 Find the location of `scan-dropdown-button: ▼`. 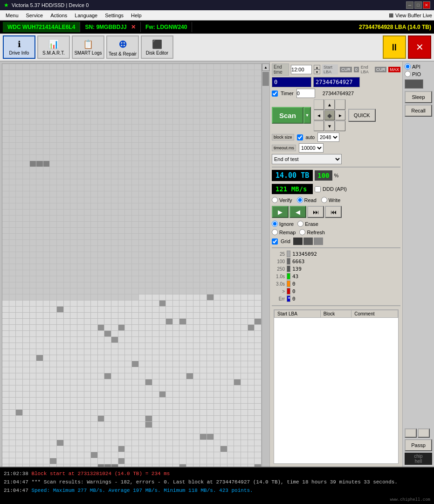

scan-dropdown-button: ▼ is located at coordinates (307, 115).